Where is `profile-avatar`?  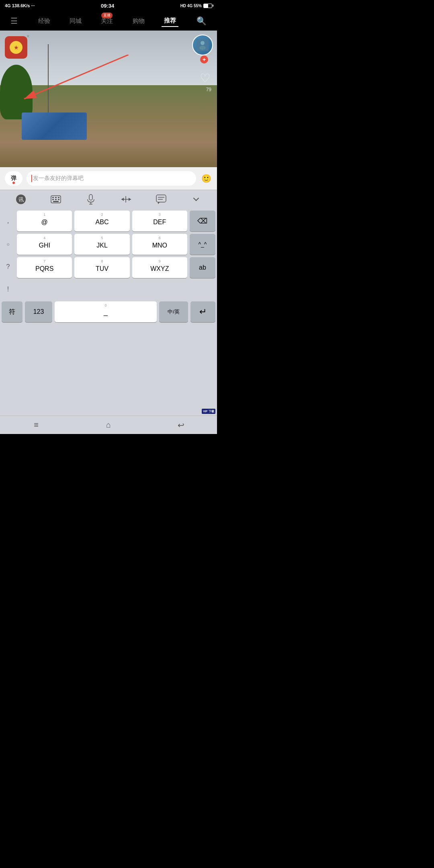 profile-avatar is located at coordinates (203, 45).